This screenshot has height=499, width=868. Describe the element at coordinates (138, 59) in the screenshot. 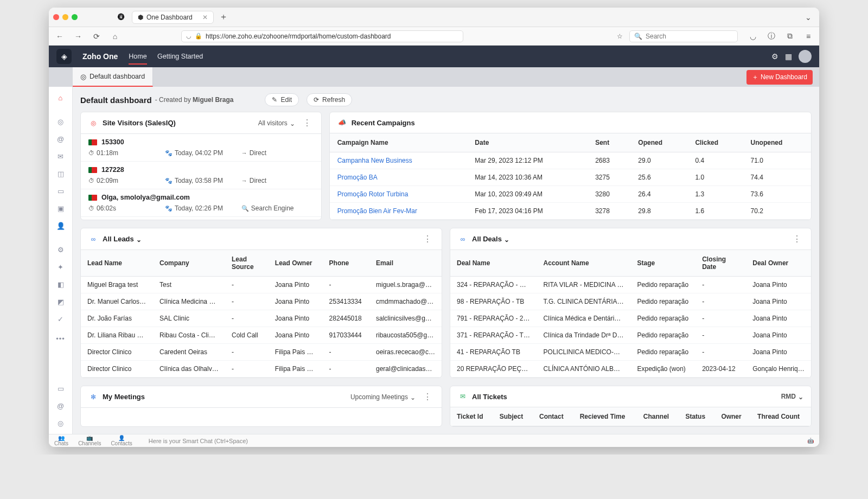

I see `nav-home: Home` at that location.